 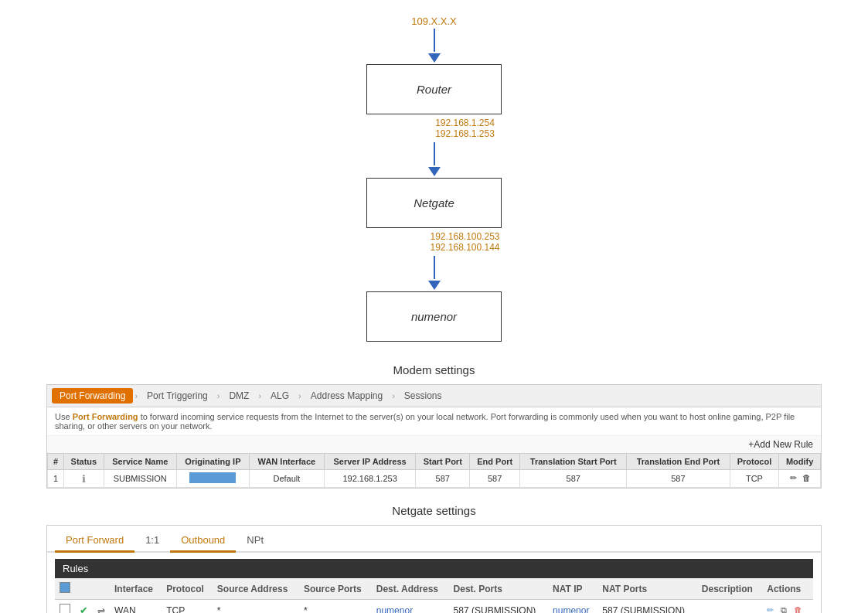 I want to click on rules-header: Rules, so click(x=434, y=569).